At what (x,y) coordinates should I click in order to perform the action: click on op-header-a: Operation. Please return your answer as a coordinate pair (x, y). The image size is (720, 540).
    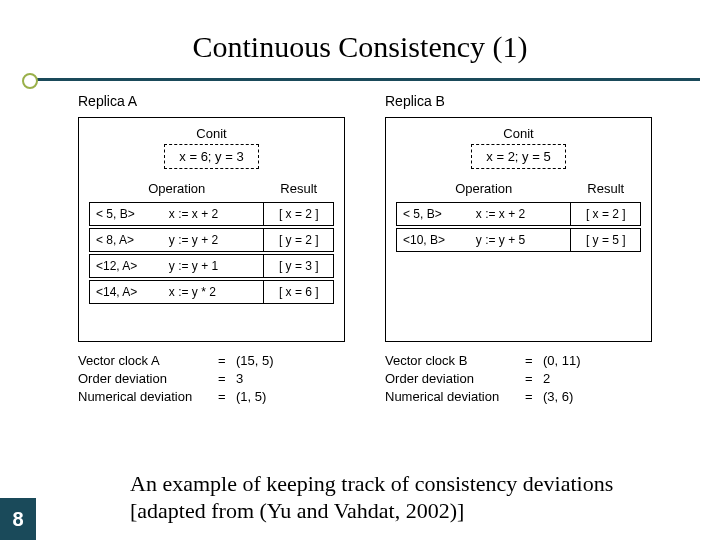
    Looking at the image, I should click on (177, 192).